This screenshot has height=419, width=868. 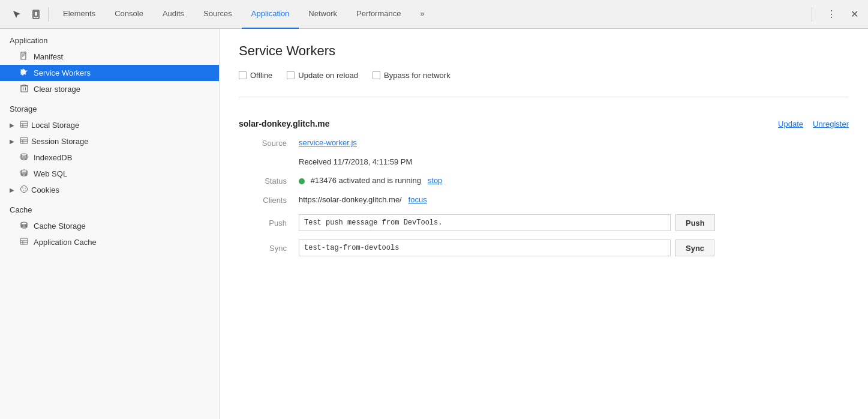 I want to click on tab-elements: Elements, so click(x=79, y=14).